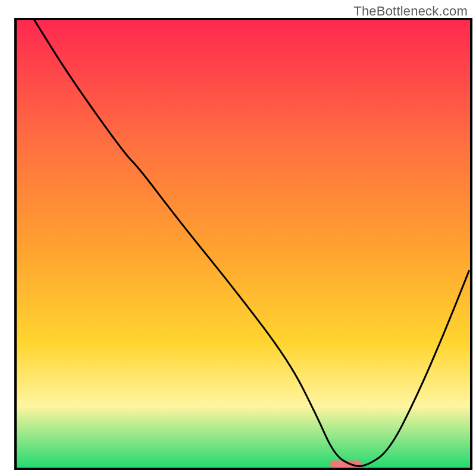  Describe the element at coordinates (411, 11) in the screenshot. I see `attribution-label: TheBottleneck.com` at that location.